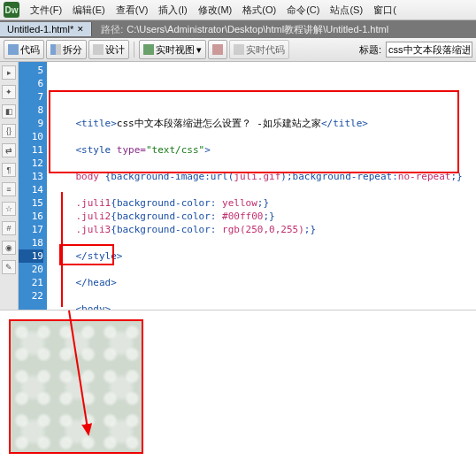 The width and height of the screenshot is (476, 460). Describe the element at coordinates (9, 131) in the screenshot. I see `tool-button: {}` at that location.